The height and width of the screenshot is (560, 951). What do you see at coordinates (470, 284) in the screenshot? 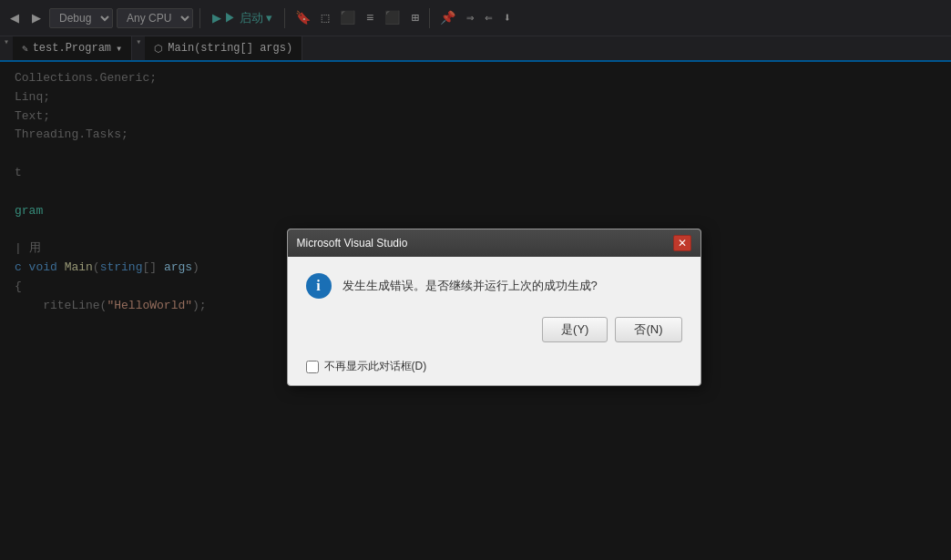
I see `dialog-message-text: 发生生成错误。是否继续并运行上次的成功生成?` at bounding box center [470, 284].